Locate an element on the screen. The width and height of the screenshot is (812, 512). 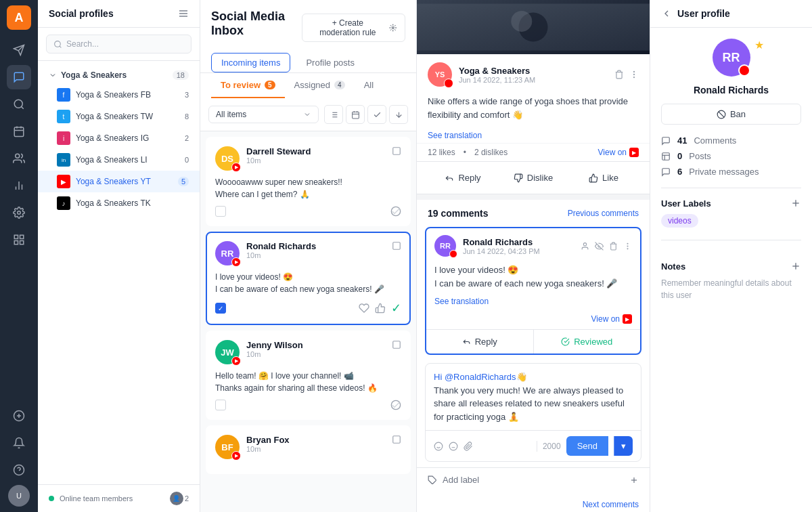
send-button: Send is located at coordinates (587, 446).